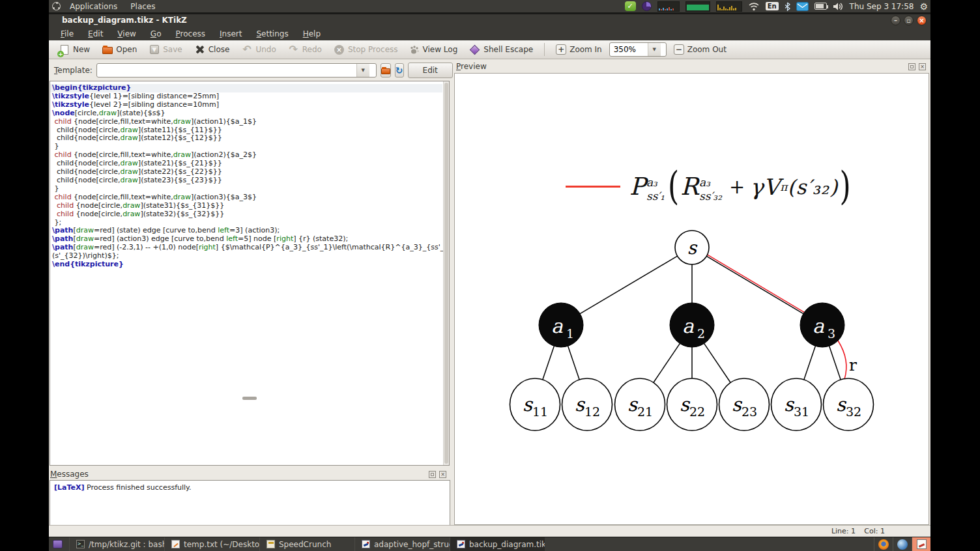 This screenshot has height=551, width=980. What do you see at coordinates (246, 215) in the screenshot?
I see `code-line: child {node[circle,draw](state32){$s_{32…` at bounding box center [246, 215].